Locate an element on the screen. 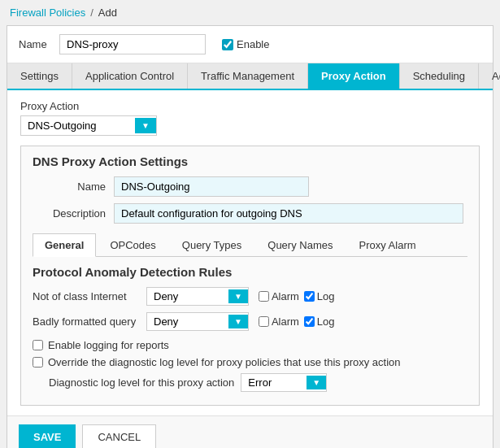 The image size is (500, 448). breadcrumb-current: Add is located at coordinates (107, 13).